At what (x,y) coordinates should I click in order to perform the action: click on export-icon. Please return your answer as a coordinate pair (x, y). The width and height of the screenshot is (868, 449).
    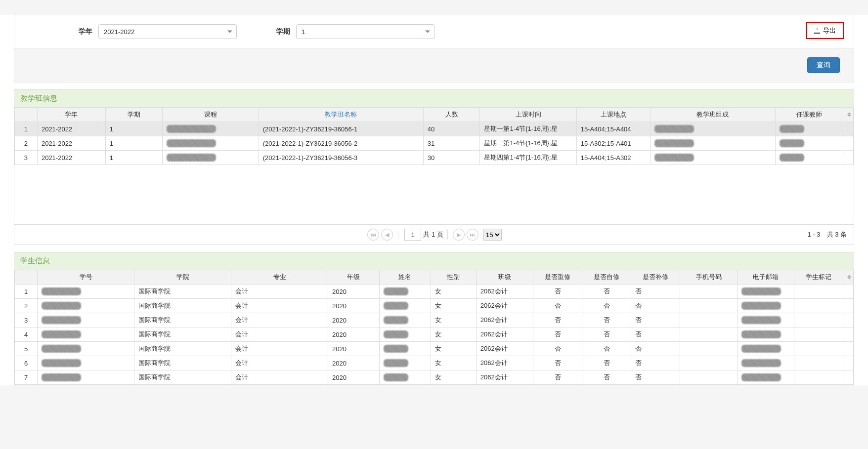
    Looking at the image, I should click on (817, 31).